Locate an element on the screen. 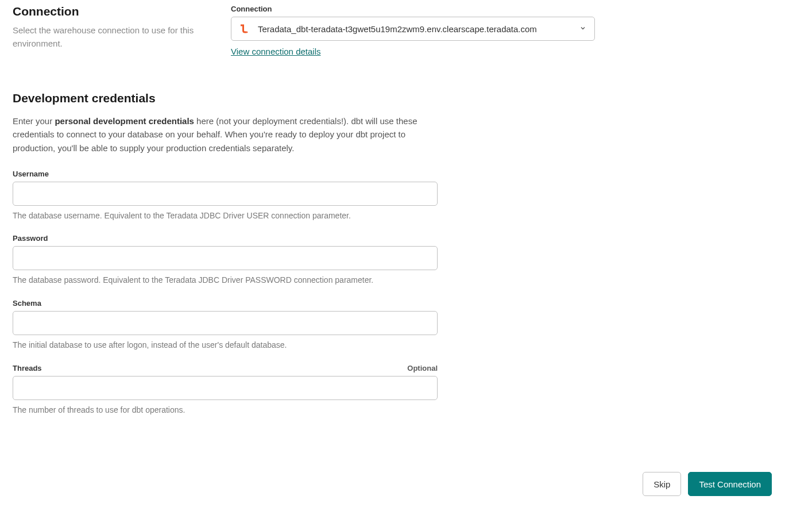  credentials-intro-bold: personal development credentials is located at coordinates (124, 121).